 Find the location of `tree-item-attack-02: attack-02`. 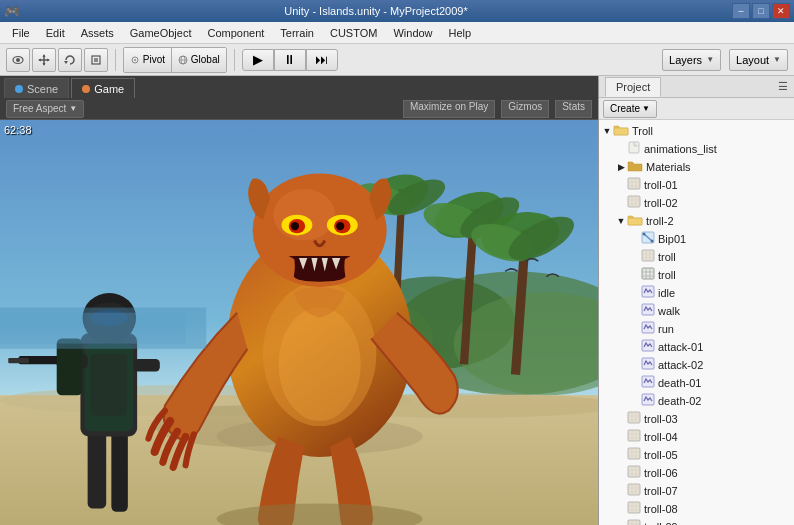

tree-item-attack-02: attack-02 is located at coordinates (696, 365).